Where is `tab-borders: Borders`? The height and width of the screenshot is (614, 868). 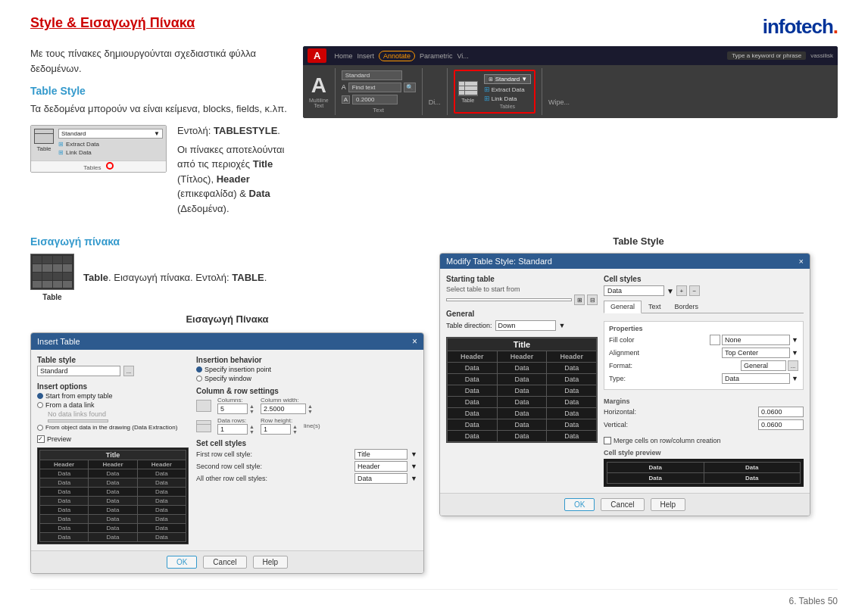
tab-borders: Borders is located at coordinates (687, 307).